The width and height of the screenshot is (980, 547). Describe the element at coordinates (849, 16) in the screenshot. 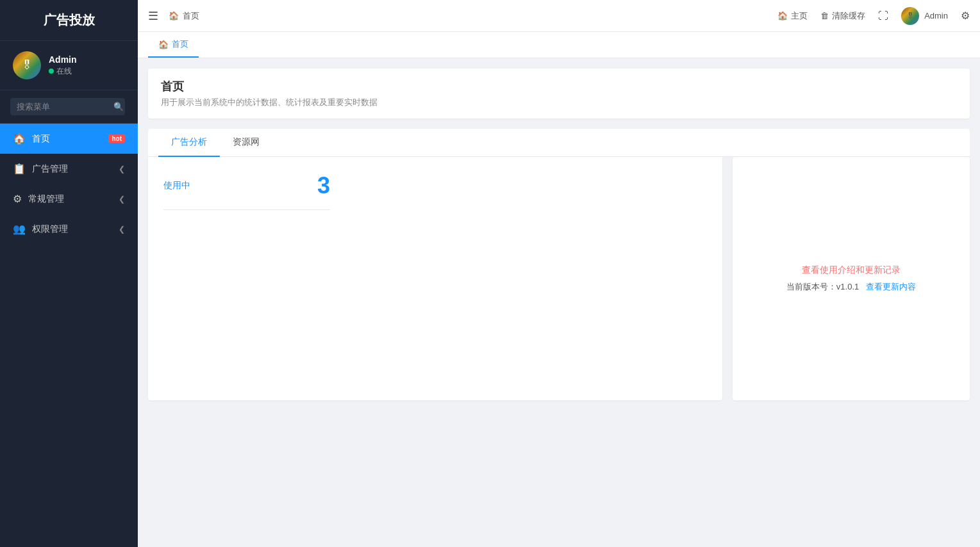

I see `clear-cache-label: 清除缓存` at that location.